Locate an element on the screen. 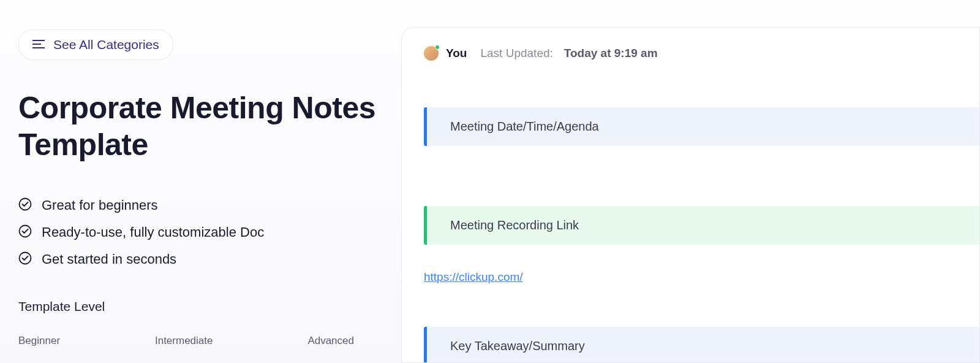 This screenshot has width=980, height=363. feature-text: Get started in seconds is located at coordinates (109, 259).